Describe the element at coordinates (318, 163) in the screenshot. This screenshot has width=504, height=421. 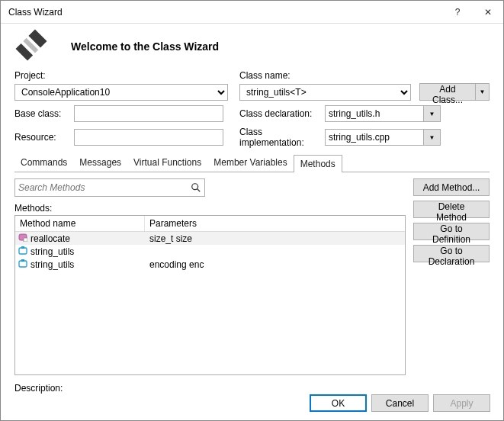
I see `tab-methods: Methods` at that location.